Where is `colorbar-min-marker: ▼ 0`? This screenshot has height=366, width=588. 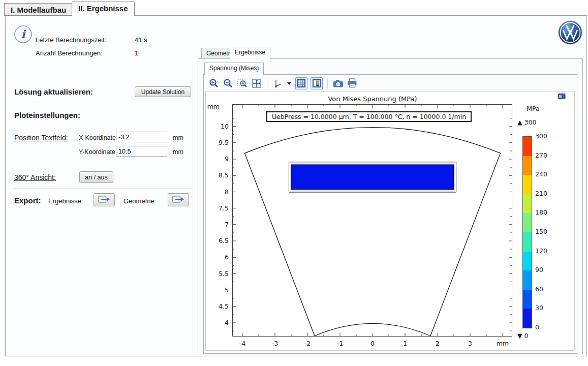 colorbar-min-marker: ▼ 0 is located at coordinates (523, 336).